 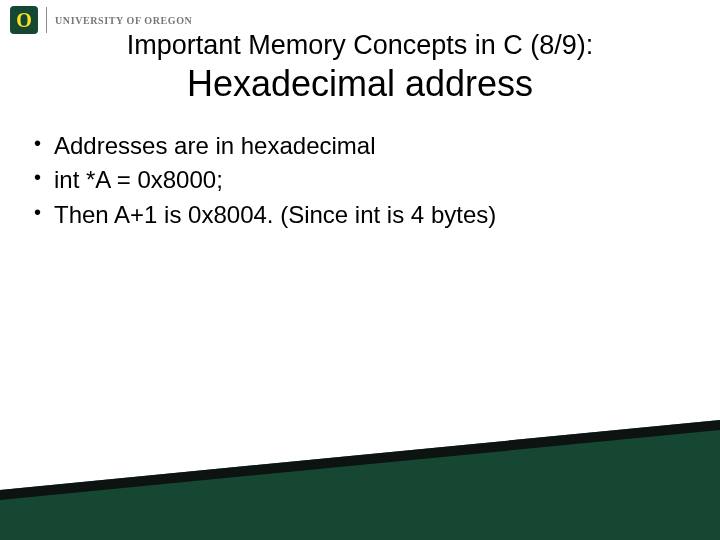 I want to click on university-name: UNIVERSITY OF OREGON, so click(x=124, y=20).